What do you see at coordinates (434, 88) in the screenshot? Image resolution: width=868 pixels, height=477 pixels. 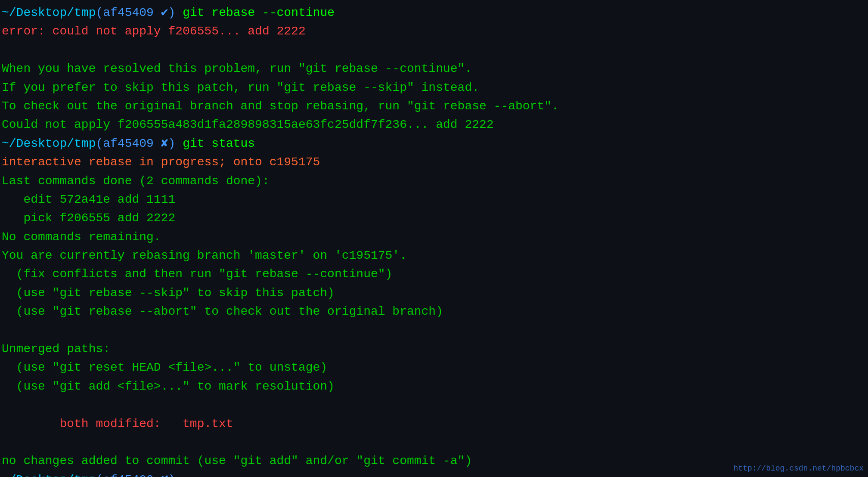 I see `terminal-line-5: If you prefer to skip this patch, run "g…` at bounding box center [434, 88].